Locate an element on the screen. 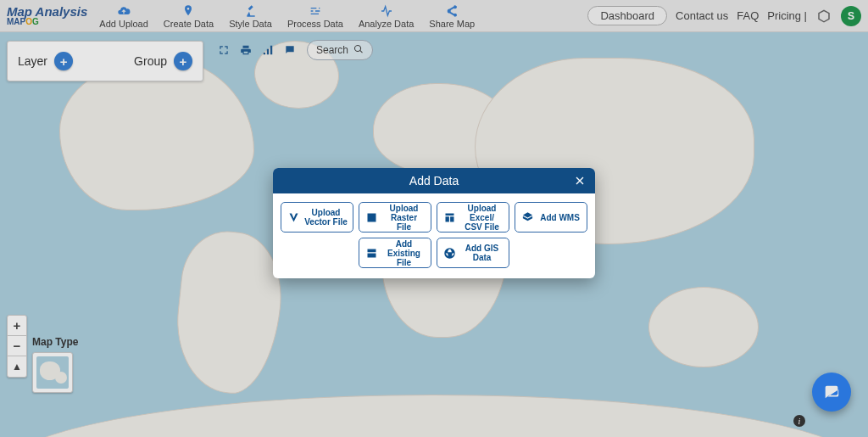 The image size is (868, 437). modal-title: Add Data is located at coordinates (434, 181).